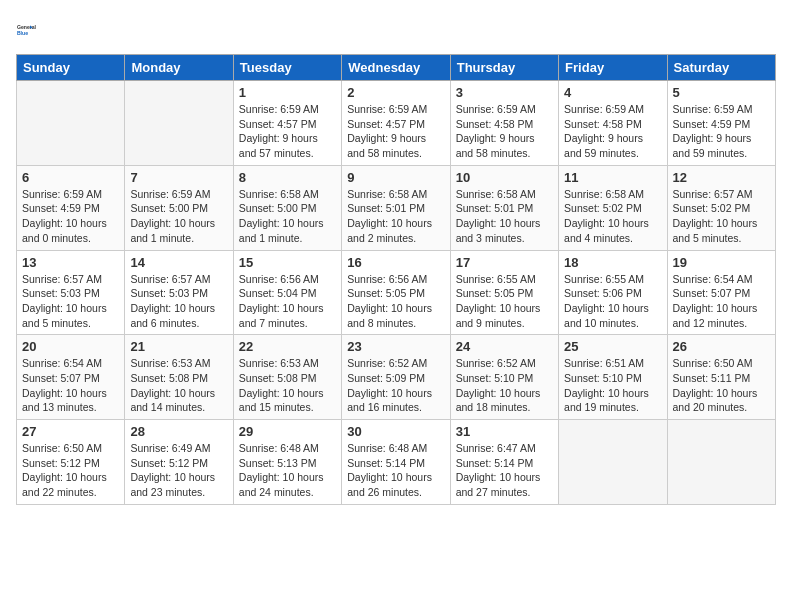 The image size is (792, 612). I want to click on calendar-cell: 9 Sunrise: 6:58 AM Sunset: 5:01 PM Dayli…, so click(396, 208).